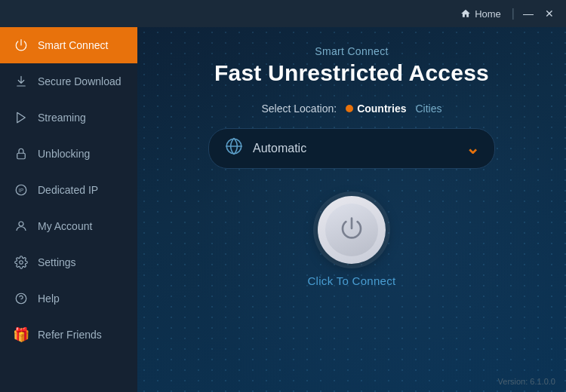 The height and width of the screenshot is (392, 566). What do you see at coordinates (279, 149) in the screenshot?
I see `dropdown-value: Automatic` at bounding box center [279, 149].